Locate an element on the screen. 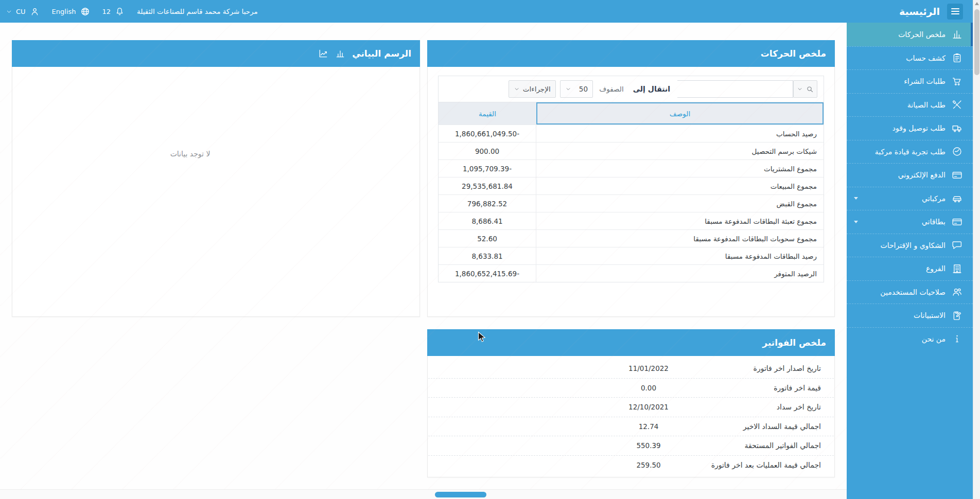 This screenshot has height=499, width=980. user-menu: CU is located at coordinates (23, 11).